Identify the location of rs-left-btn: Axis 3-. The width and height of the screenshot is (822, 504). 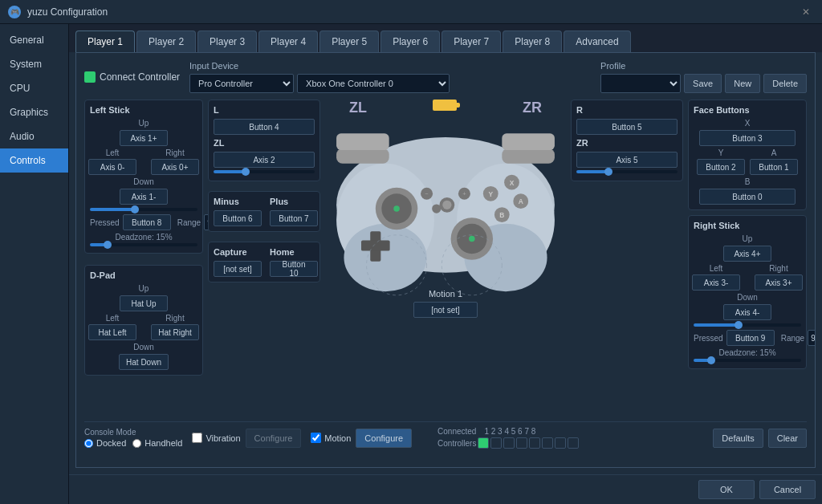
(716, 282).